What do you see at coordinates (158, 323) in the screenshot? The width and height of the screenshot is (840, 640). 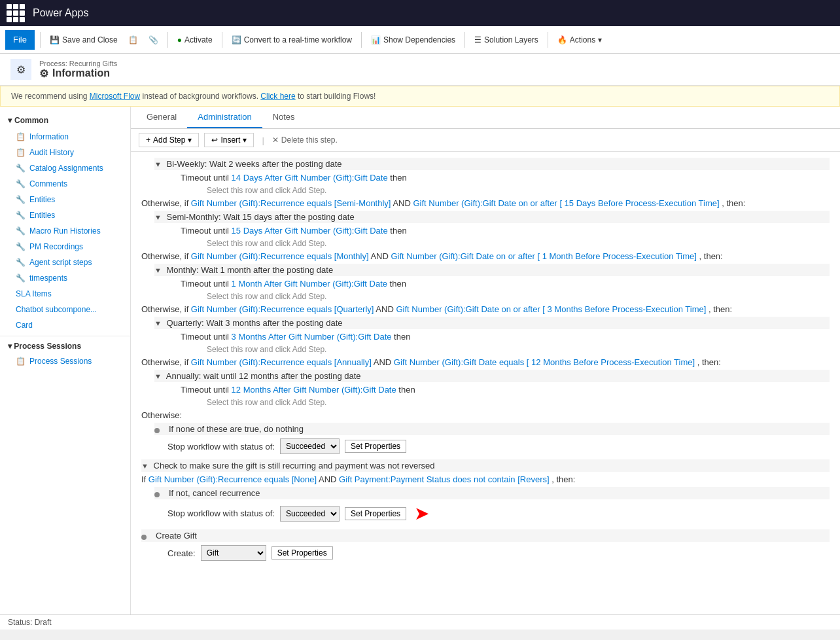 I see `quarterly-expand-icon: ▼` at bounding box center [158, 323].